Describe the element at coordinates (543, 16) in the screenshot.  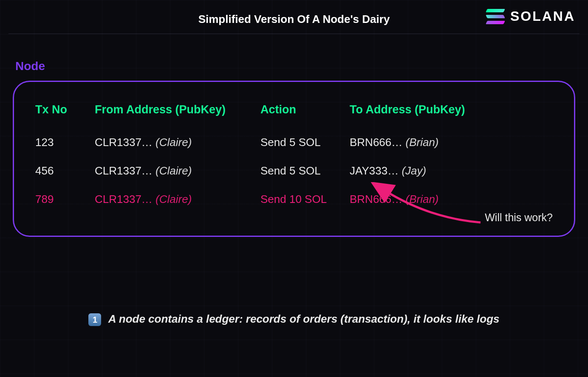
I see `solana-wordmark: SOLANA` at that location.